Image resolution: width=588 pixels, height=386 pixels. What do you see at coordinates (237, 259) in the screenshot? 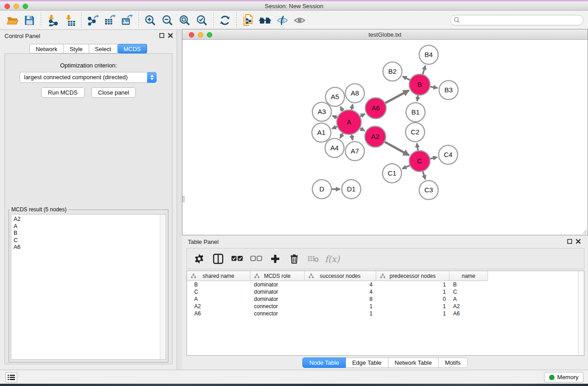
I see `select-all-rows-button` at bounding box center [237, 259].